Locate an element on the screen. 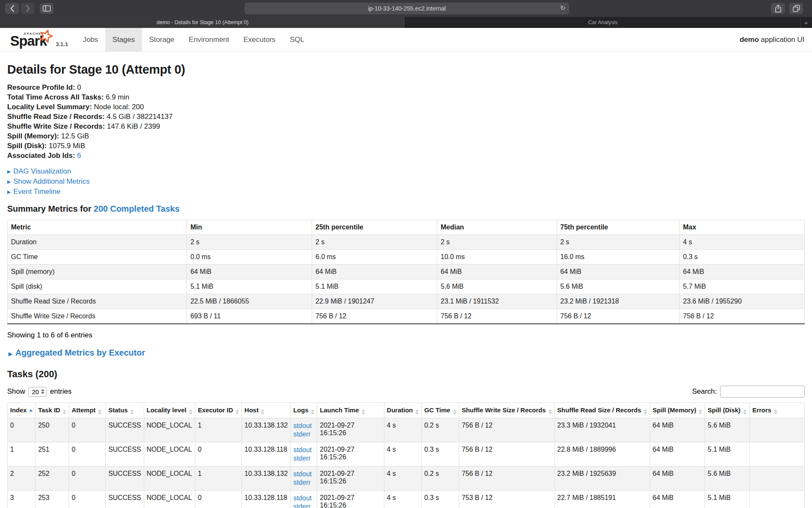 The width and height of the screenshot is (812, 508). cell-shuffle-write: 756 B / 12 is located at coordinates (507, 455).